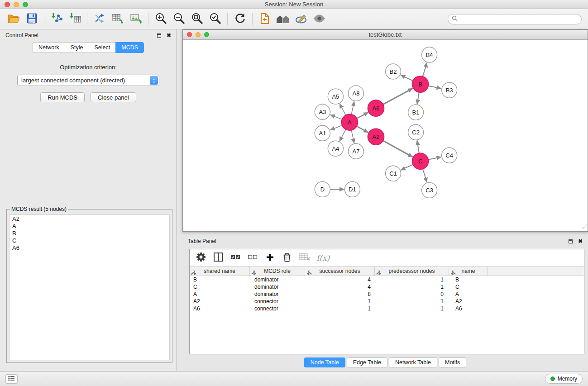 This screenshot has height=386, width=588. I want to click on tab-style: Style, so click(77, 48).